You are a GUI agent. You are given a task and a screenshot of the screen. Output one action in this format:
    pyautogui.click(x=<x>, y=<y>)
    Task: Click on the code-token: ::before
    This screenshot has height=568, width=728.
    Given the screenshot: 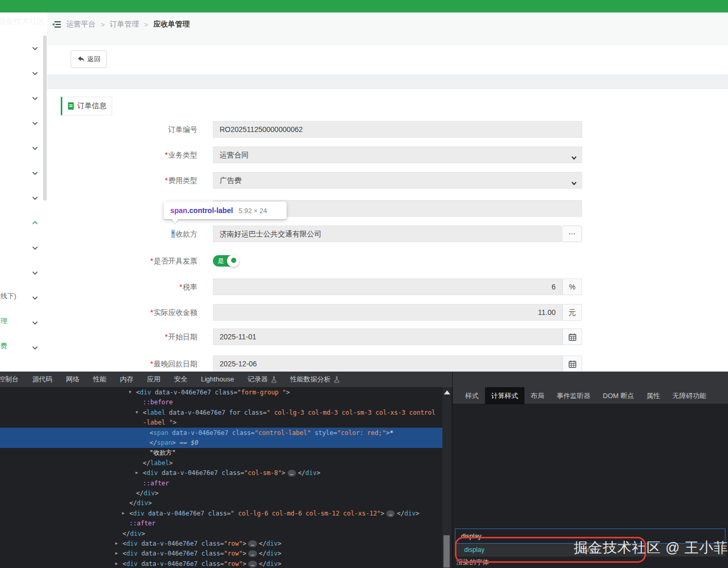 What is the action you would take?
    pyautogui.click(x=158, y=402)
    